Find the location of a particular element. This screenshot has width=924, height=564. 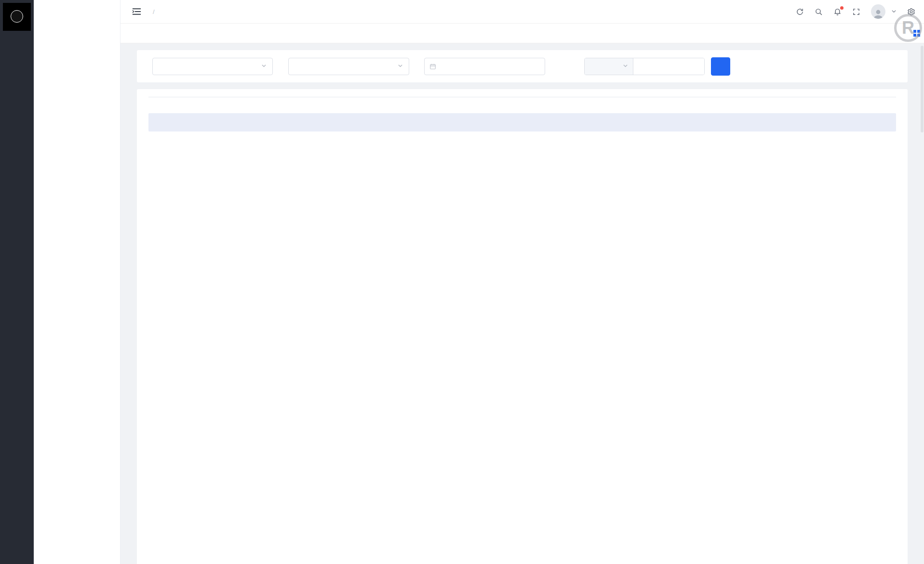

search-icon is located at coordinates (818, 12).